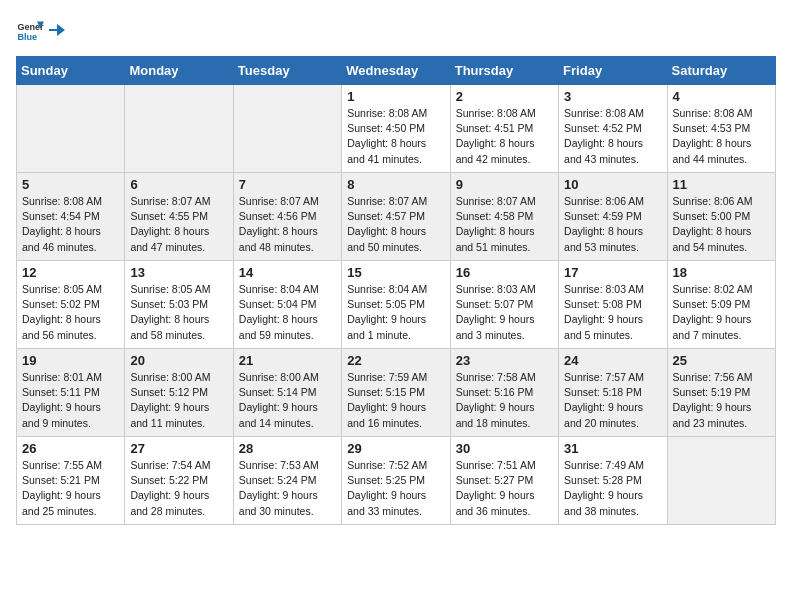 The image size is (792, 612). What do you see at coordinates (504, 129) in the screenshot?
I see `day-cell: 2Sunrise: 8:08 AM Sunset: 4:51 PM Daylig…` at bounding box center [504, 129].